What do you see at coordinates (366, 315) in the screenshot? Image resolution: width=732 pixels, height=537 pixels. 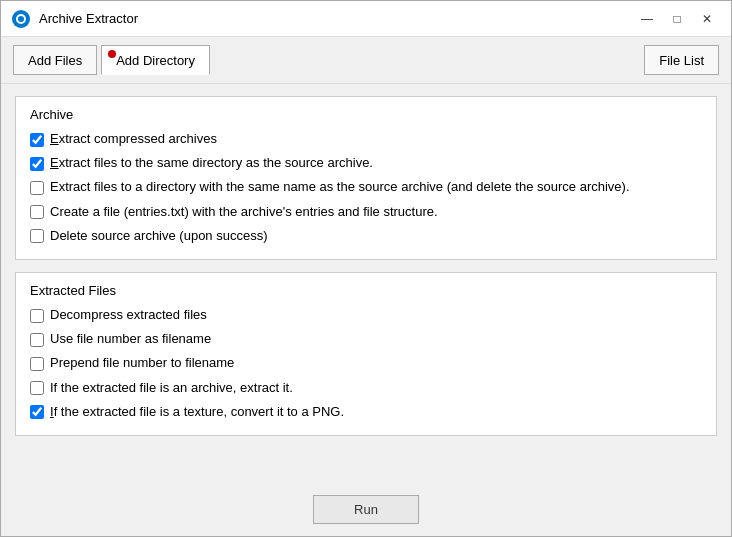 I see `checkbox-row-6: Decompress extracted files` at bounding box center [366, 315].